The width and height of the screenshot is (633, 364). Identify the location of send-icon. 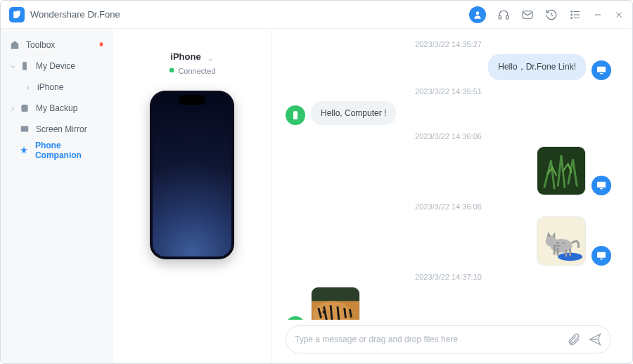
(595, 339).